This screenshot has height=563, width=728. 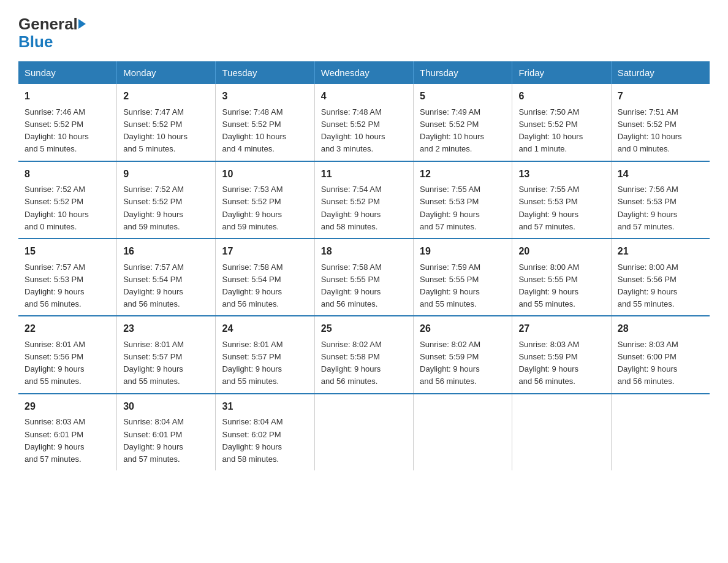 I want to click on day-number: 21, so click(x=661, y=251).